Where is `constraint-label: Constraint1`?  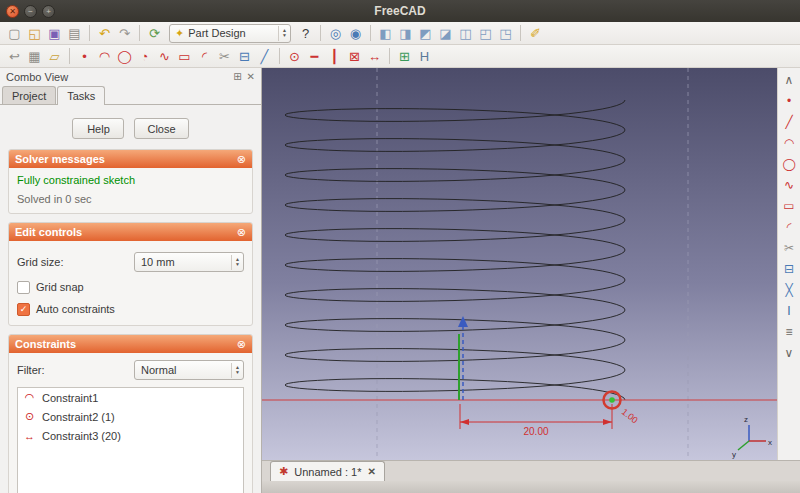 constraint-label: Constraint1 is located at coordinates (70, 398).